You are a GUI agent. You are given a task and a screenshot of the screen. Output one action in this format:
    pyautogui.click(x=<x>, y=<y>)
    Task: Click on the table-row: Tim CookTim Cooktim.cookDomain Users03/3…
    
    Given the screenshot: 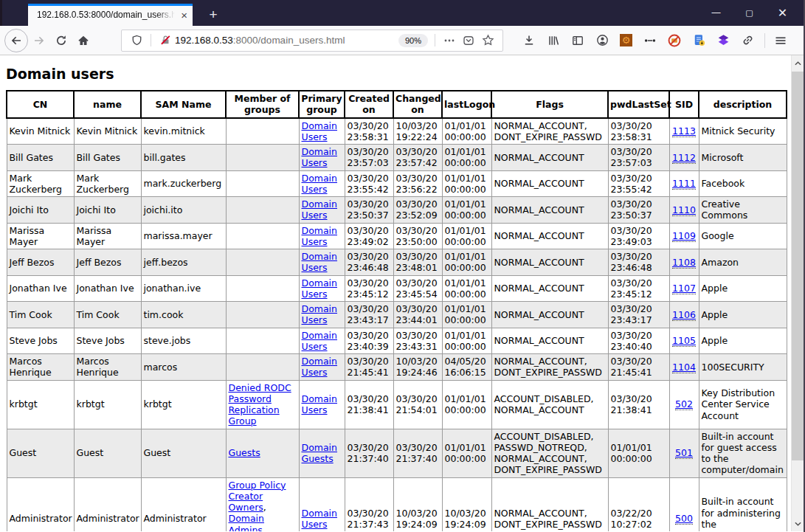 What is the action you would take?
    pyautogui.click(x=397, y=315)
    